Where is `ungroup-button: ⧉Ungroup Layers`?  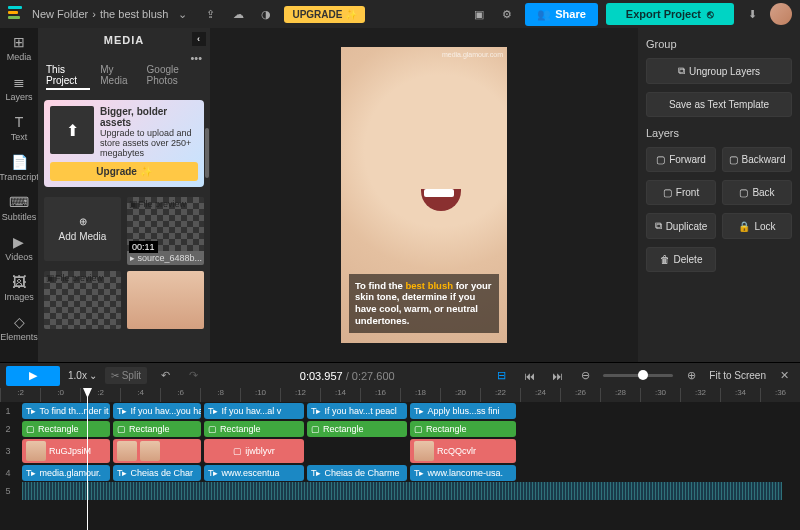
ungroup-button: ⧉Ungroup Layers is located at coordinates (719, 71).